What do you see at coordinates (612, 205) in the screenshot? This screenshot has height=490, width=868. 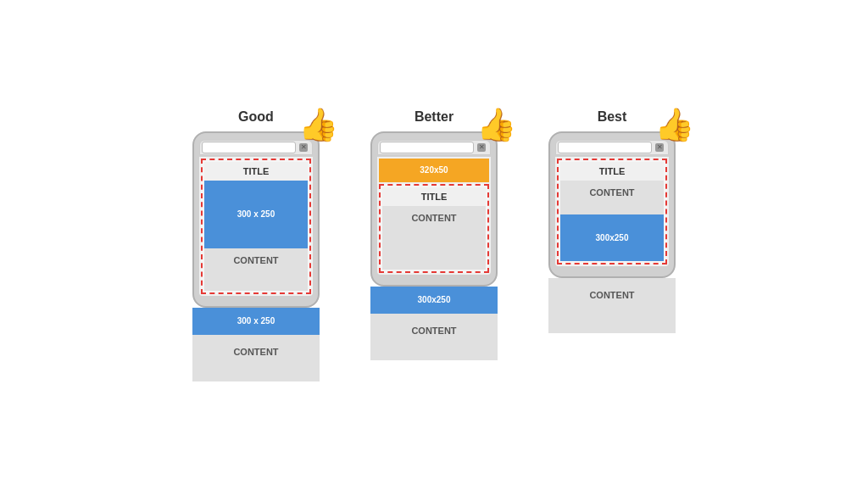 I see `best-phone: ✕ TITLE CONTENT 300x250` at bounding box center [612, 205].